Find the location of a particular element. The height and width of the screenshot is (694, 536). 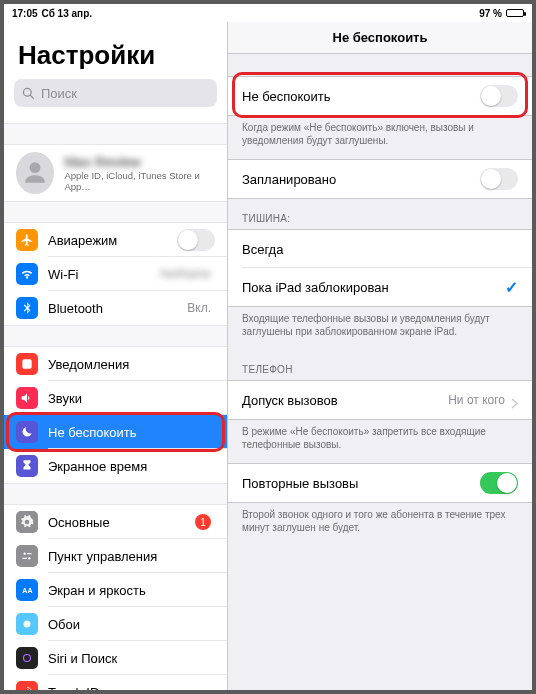

bluetooth-icon is located at coordinates (27, 308).